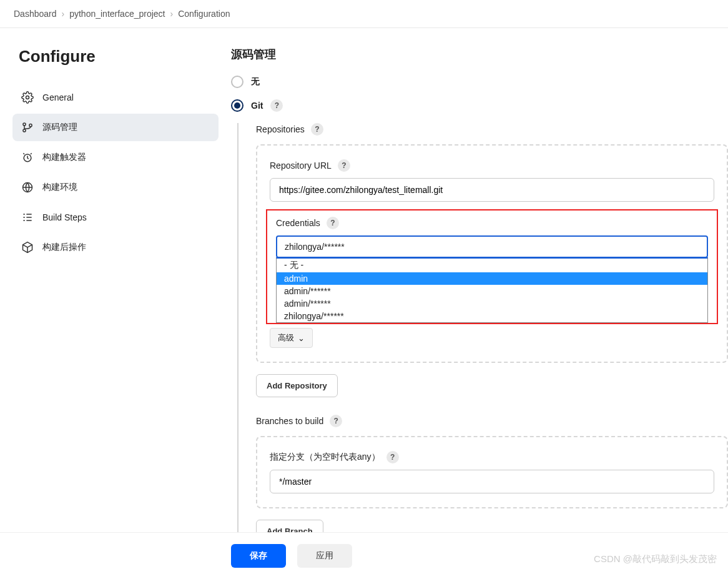  What do you see at coordinates (364, 14) in the screenshot?
I see `breadcrumb: Dashboard › python_interface_project › C…` at bounding box center [364, 14].